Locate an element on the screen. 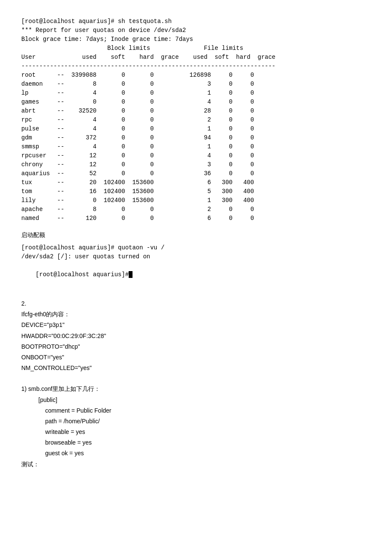 The width and height of the screenshot is (392, 555). terminal-command2-line1: [root@localhost aquarius]# quotaon -vu / is located at coordinates (196, 248).